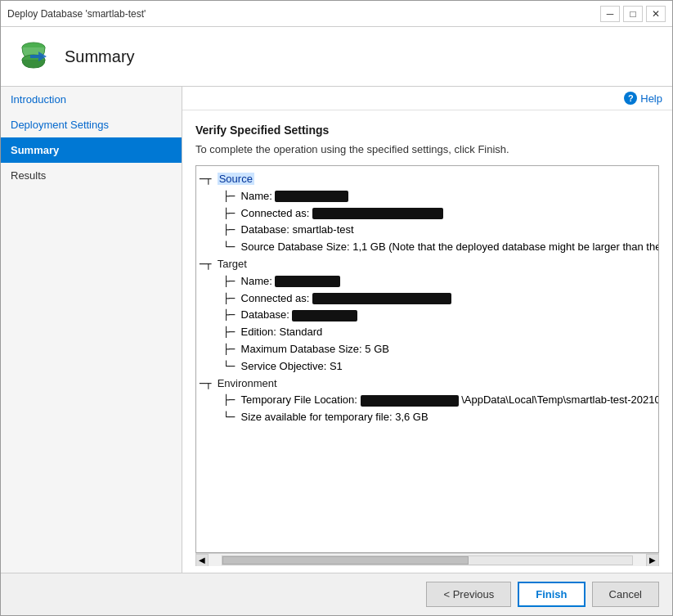  What do you see at coordinates (307, 281) in the screenshot?
I see `target-name-redacted` at bounding box center [307, 281].